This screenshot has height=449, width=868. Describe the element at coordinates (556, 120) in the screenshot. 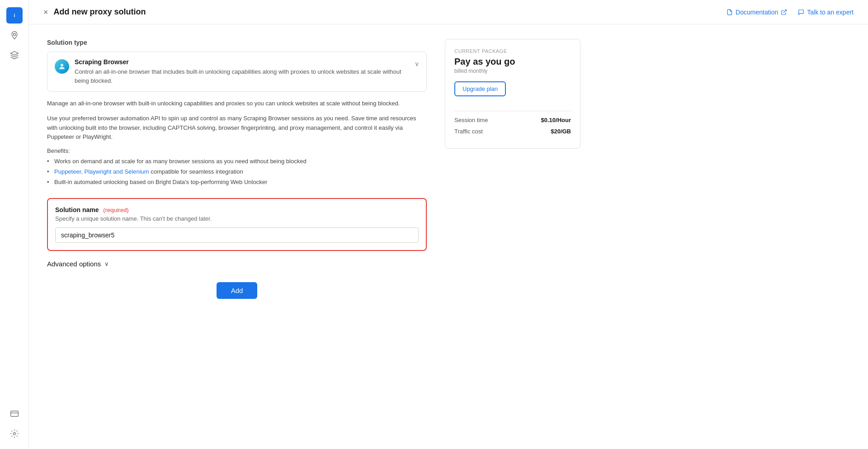

I see `session-time-value: $0.10/Hour` at that location.